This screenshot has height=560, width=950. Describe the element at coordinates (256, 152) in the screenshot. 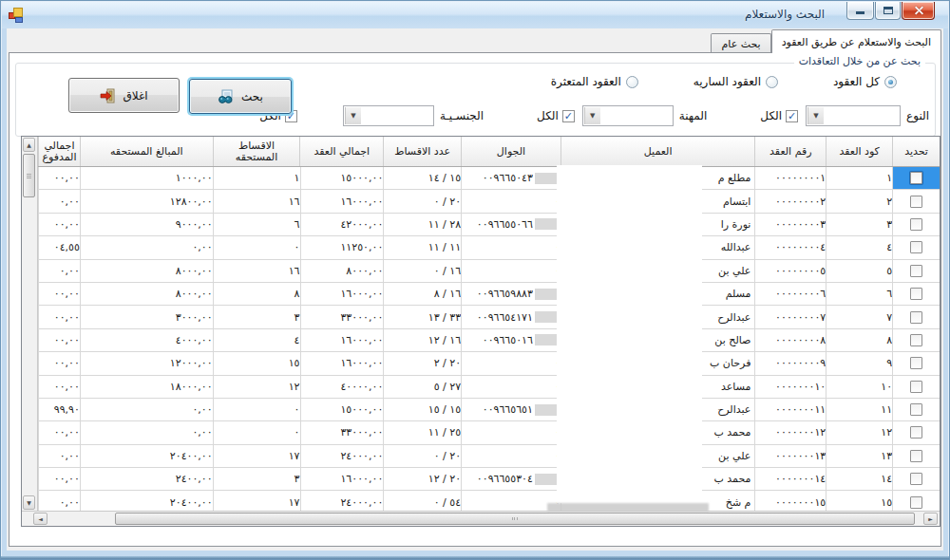

I see `header-due_installments: الاقساط المستحقه` at that location.